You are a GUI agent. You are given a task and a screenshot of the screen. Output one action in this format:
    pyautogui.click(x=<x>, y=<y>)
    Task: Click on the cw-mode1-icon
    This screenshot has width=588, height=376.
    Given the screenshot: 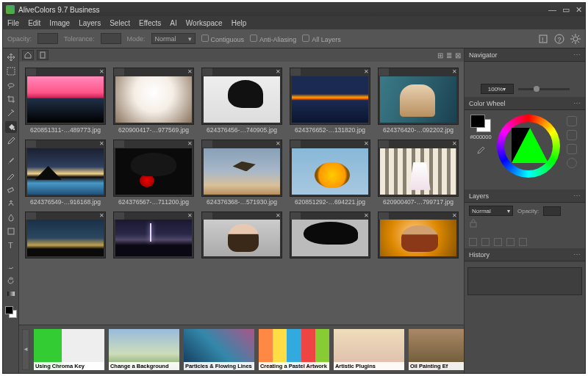 What is the action you would take?
    pyautogui.click(x=572, y=121)
    